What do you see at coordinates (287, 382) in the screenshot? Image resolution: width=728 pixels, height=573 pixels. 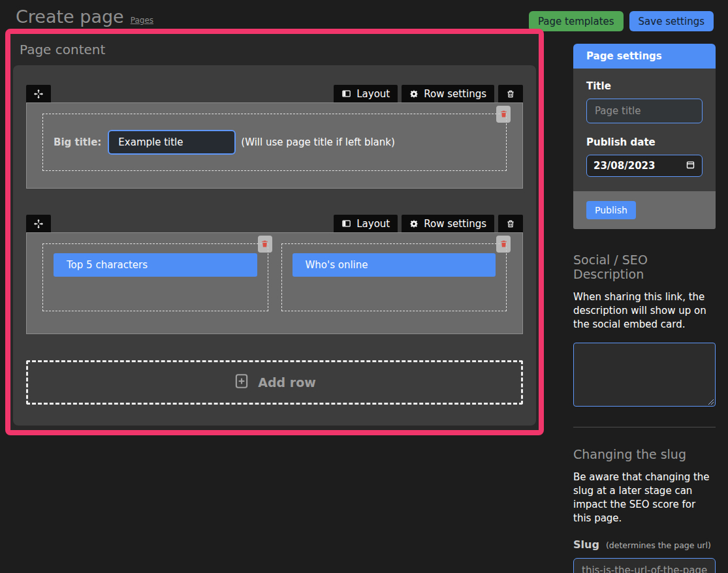 I see `add-row-label: Add row` at bounding box center [287, 382].